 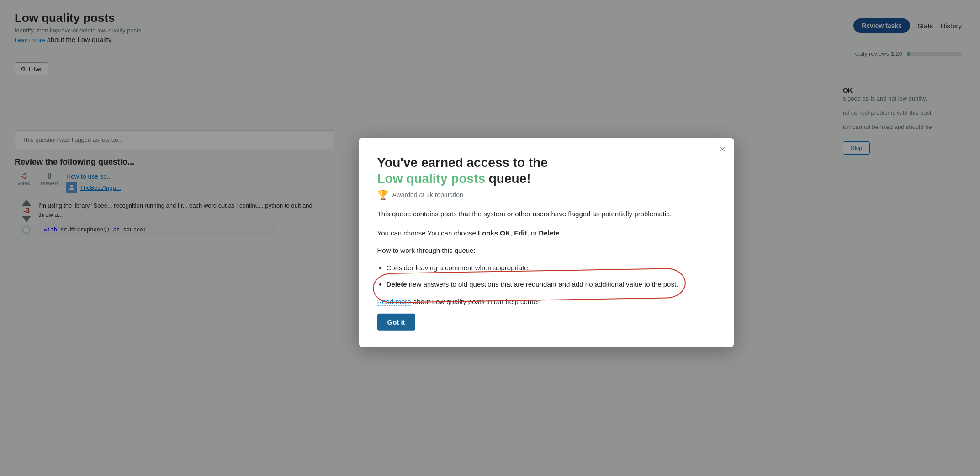 What do you see at coordinates (546, 170) in the screenshot?
I see `modal-title: You've earned access to the Low quality …` at bounding box center [546, 170].